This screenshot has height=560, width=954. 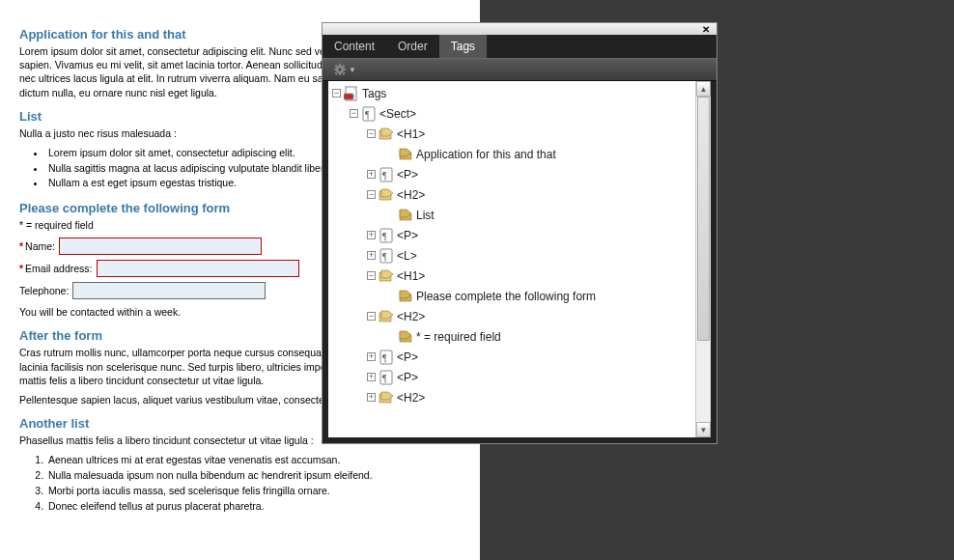 What do you see at coordinates (512, 295) in the screenshot?
I see `tree-row: Please complete the following form` at bounding box center [512, 295].